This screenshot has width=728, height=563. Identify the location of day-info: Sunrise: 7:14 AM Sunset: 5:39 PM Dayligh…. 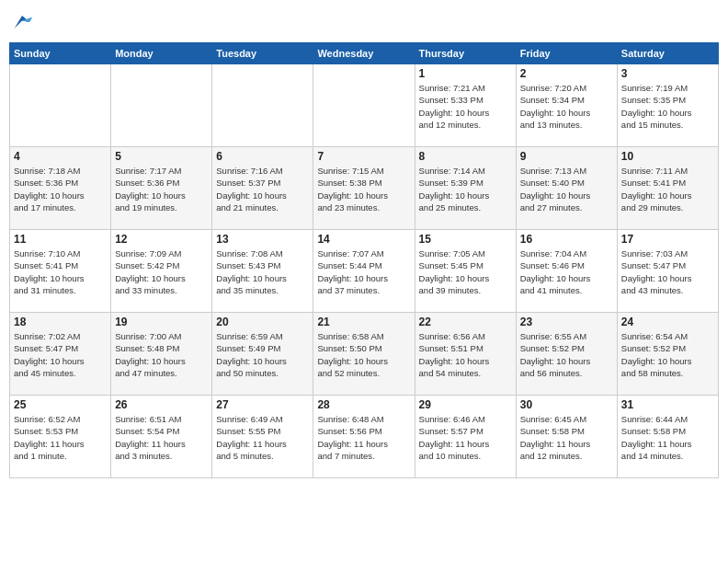
(465, 190).